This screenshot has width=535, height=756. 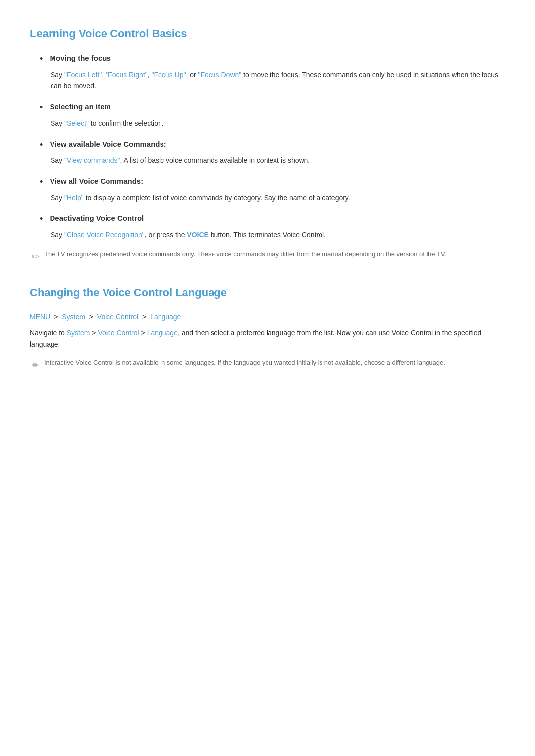 What do you see at coordinates (270, 151) in the screenshot?
I see `list-item-view-available: View available Voice Commands: Say "View…` at bounding box center [270, 151].